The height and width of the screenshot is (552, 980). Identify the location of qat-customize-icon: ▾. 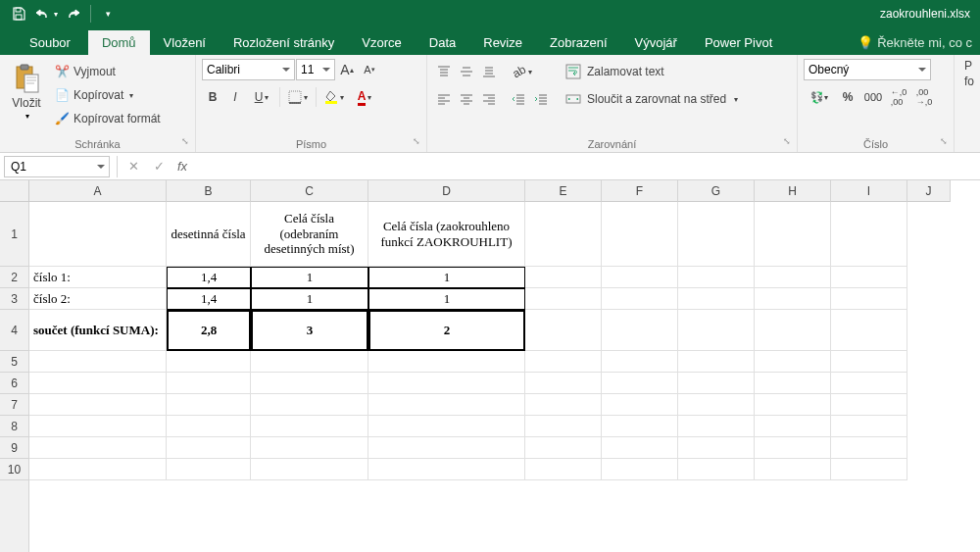
(108, 14).